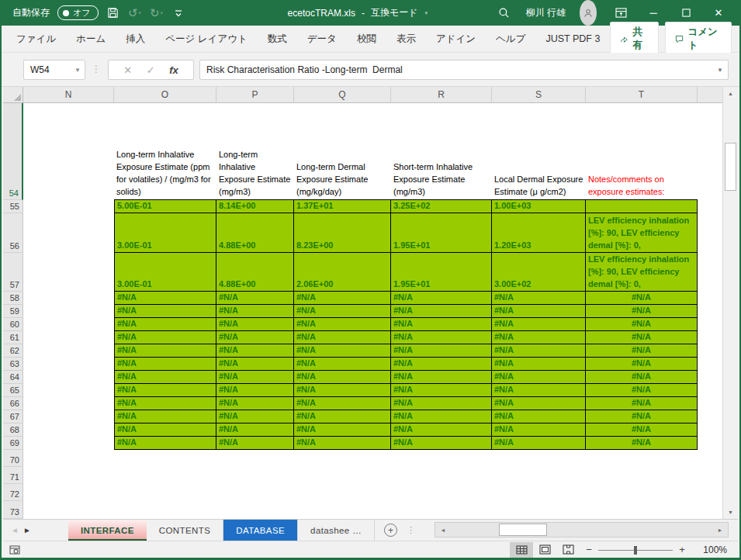 The width and height of the screenshot is (741, 560). Describe the element at coordinates (521, 550) in the screenshot. I see `view-normal-button` at that location.